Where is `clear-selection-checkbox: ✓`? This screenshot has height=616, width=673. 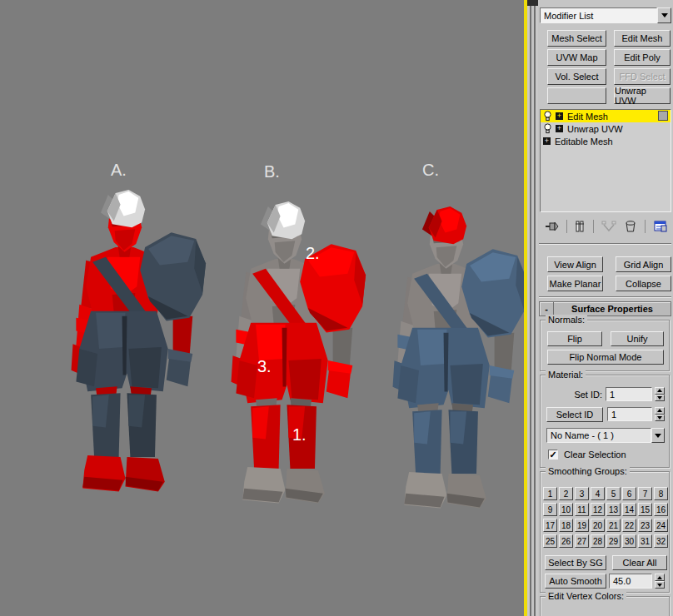
clear-selection-checkbox: ✓ is located at coordinates (553, 455).